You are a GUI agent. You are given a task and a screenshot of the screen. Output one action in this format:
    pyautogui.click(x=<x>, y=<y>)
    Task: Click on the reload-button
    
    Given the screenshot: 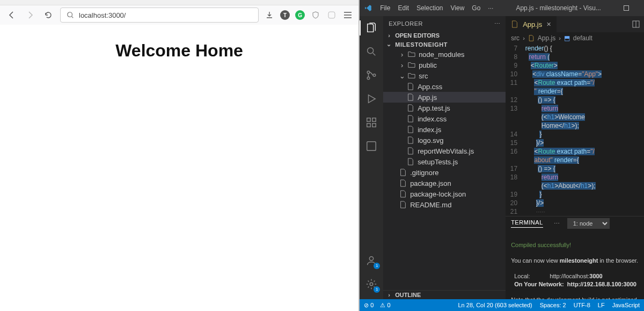 What is the action you would take?
    pyautogui.click(x=48, y=15)
    